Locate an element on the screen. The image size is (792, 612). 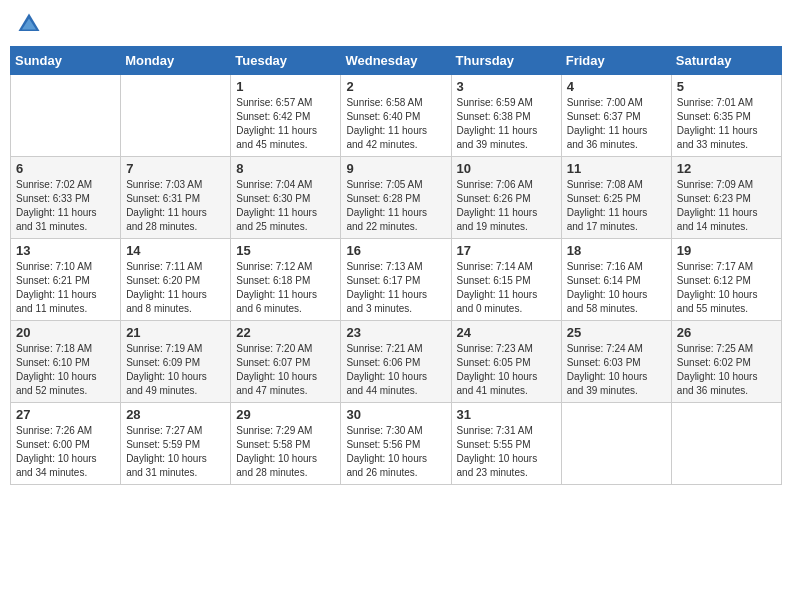
calendar-cell: 26Sunrise: 7:25 AMSunset: 6:02 PMDayligh… is located at coordinates (726, 362).